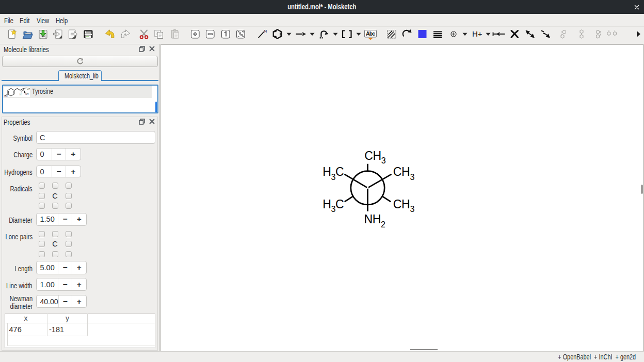 Image resolution: width=644 pixels, height=362 pixels. I want to click on svg-text: Abc, so click(371, 34).